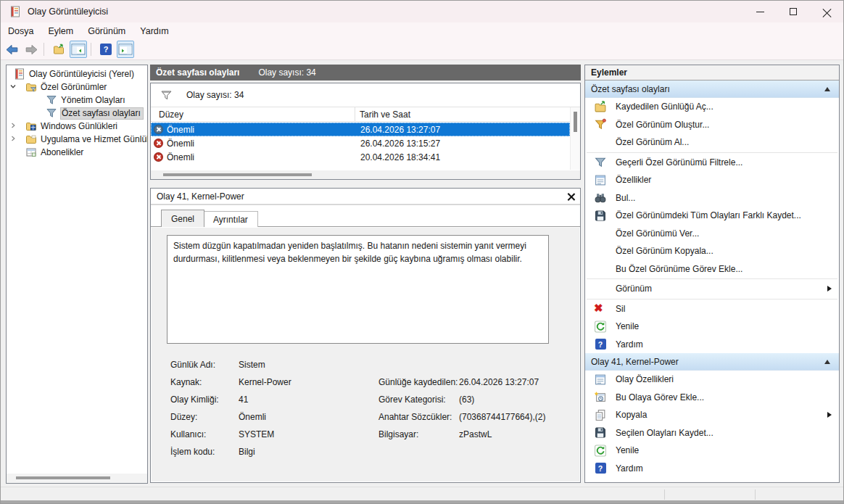  I want to click on properties-icon, so click(600, 380).